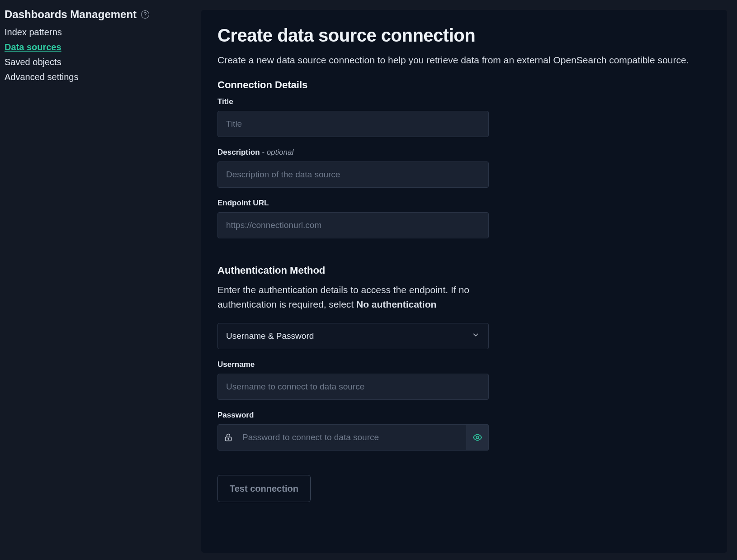  What do you see at coordinates (100, 47) in the screenshot?
I see `sidebar-item-data-sources: Data sources` at bounding box center [100, 47].